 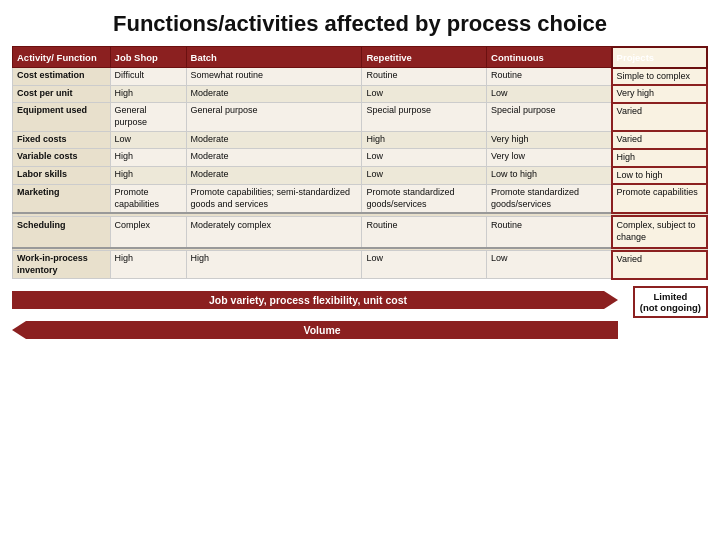 I want to click on cell-function: Variable costs, so click(x=62, y=158).